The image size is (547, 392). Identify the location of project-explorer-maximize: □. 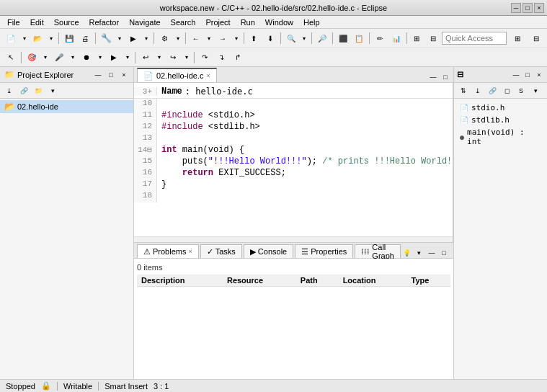
(111, 75).